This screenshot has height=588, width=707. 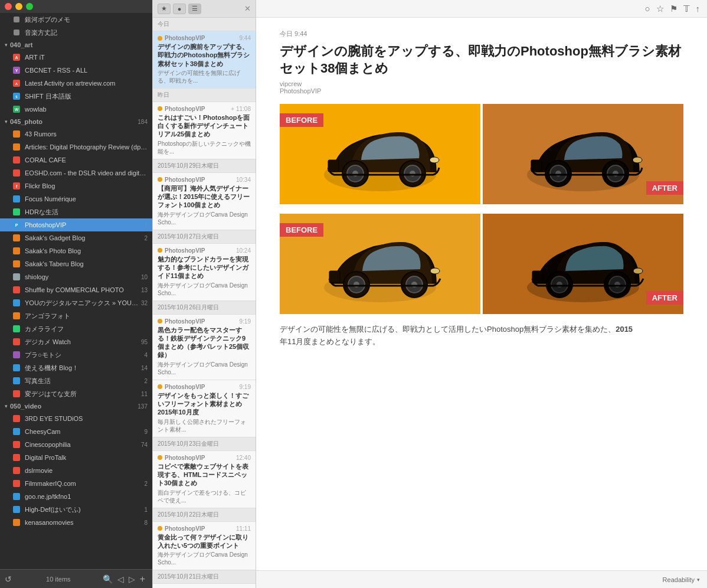 What do you see at coordinates (76, 225) in the screenshot?
I see `sidebar-item-photoshopvip: P PhotoshopVIP 1` at bounding box center [76, 225].